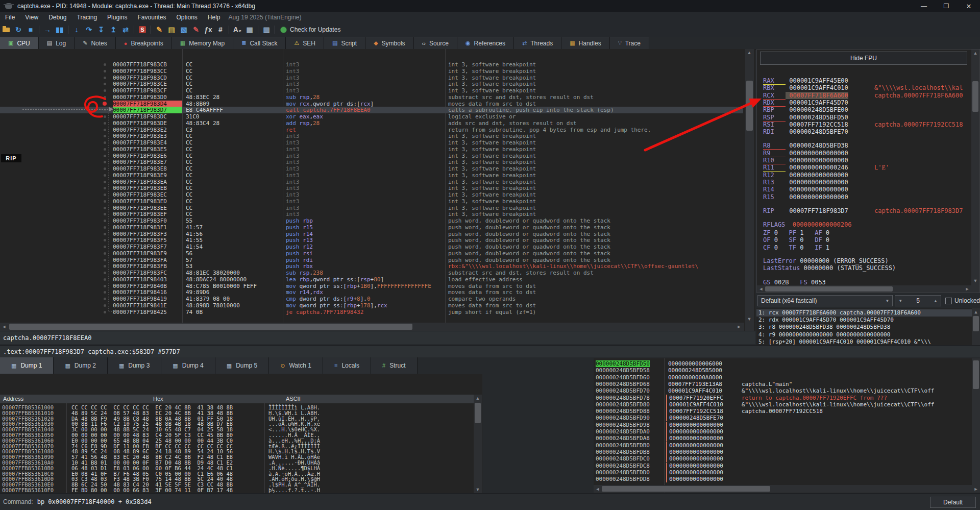 The image size is (980, 510). Describe the element at coordinates (372, 64) in the screenshot. I see `disasm-row: 00007FF718F983CBCCint3int 3, software br…` at that location.